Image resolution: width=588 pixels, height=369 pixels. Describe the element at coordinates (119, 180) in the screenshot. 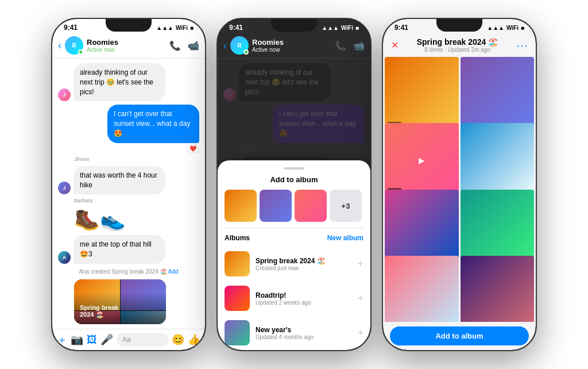

I see `bubble: that was worth the 4 hour hike` at that location.